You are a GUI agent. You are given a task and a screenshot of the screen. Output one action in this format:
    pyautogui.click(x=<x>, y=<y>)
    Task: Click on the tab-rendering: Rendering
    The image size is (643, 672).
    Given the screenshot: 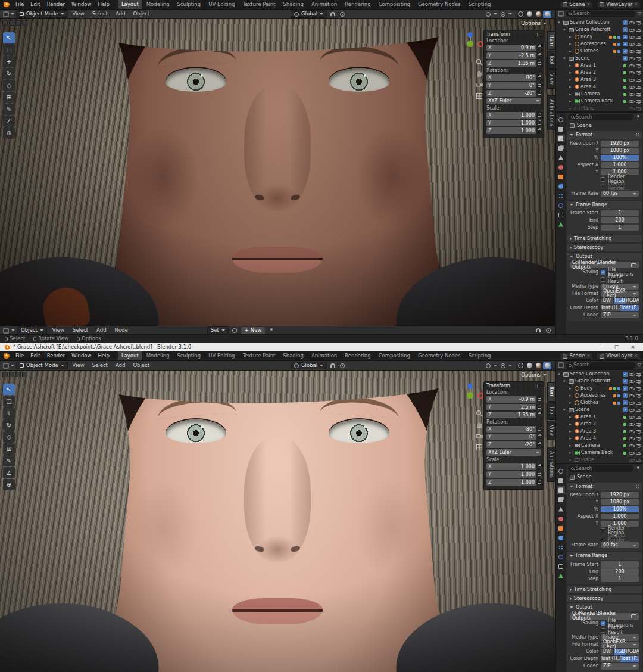 What is the action you would take?
    pyautogui.click(x=358, y=356)
    